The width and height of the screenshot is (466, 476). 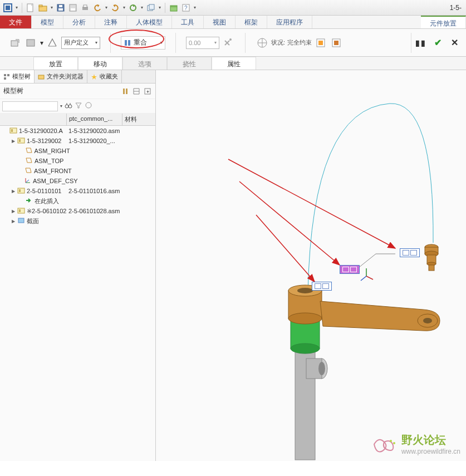 I want to click on saveas-icon, so click(x=73, y=8).